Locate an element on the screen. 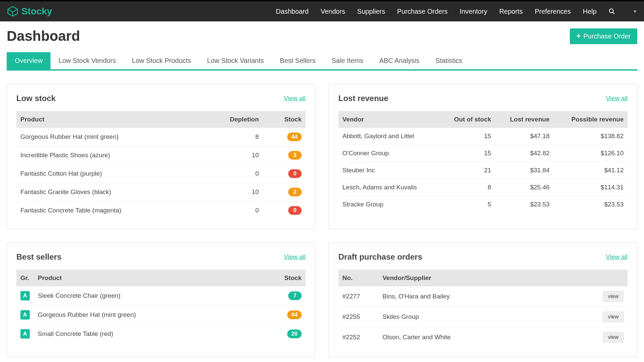 Image resolution: width=644 pixels, height=362 pixels. cell-vendor: Steuber Inc is located at coordinates (389, 171).